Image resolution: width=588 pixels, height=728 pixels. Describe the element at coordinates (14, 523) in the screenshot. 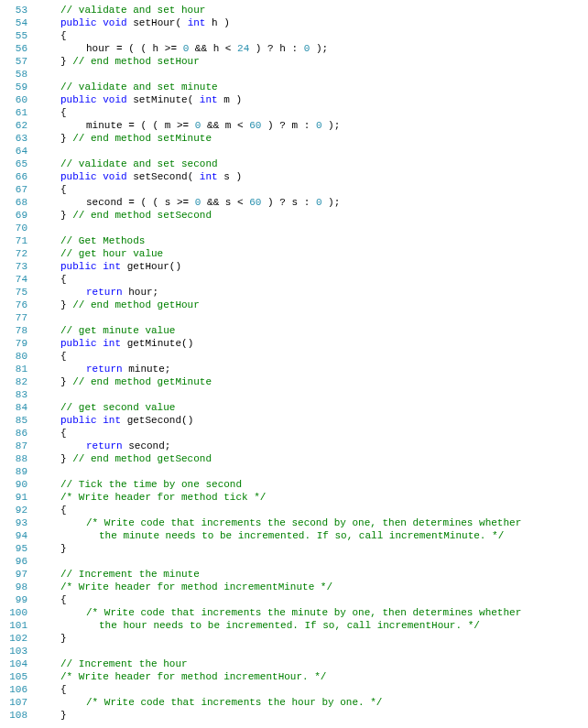

I see `line-number: 93` at that location.